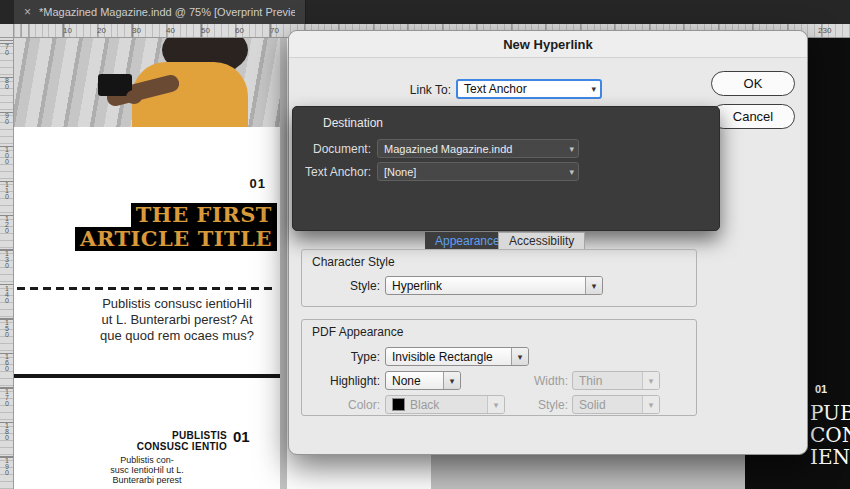  I want to click on v-ruler-label: 180, so click(7, 432).